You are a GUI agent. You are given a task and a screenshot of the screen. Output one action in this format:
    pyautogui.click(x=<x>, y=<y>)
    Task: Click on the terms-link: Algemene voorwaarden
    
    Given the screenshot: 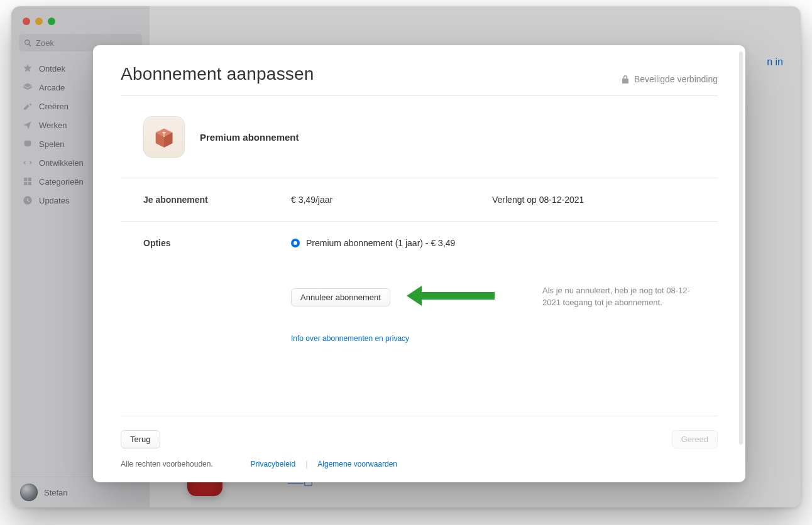 What is the action you would take?
    pyautogui.click(x=357, y=464)
    